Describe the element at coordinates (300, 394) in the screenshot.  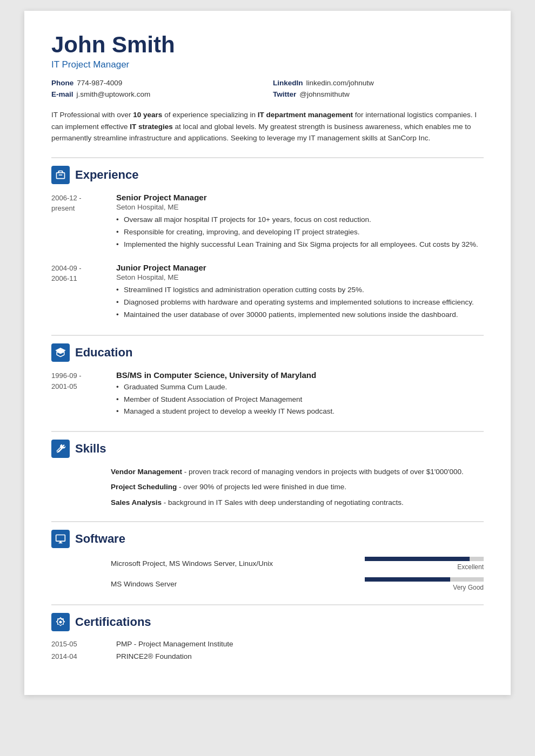
I see `edu-content-1: BS/MS in Computer Science, University of…` at that location.